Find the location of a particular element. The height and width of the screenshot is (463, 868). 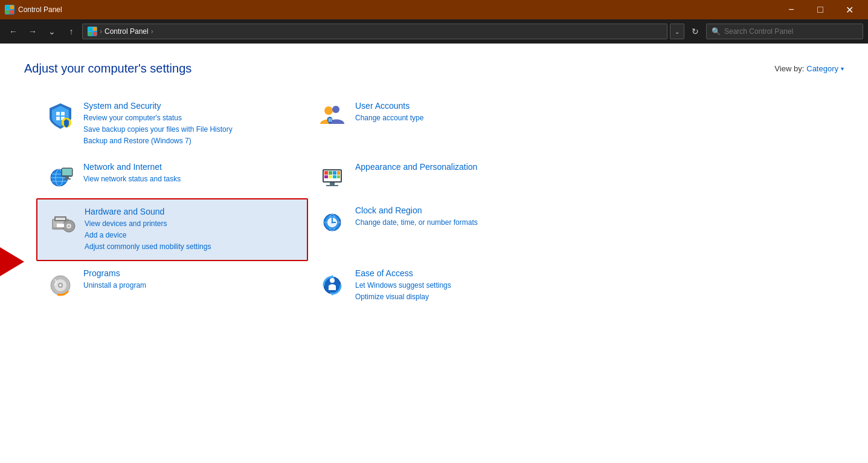

hardware-sound-link-2: Add a device is located at coordinates (191, 236).